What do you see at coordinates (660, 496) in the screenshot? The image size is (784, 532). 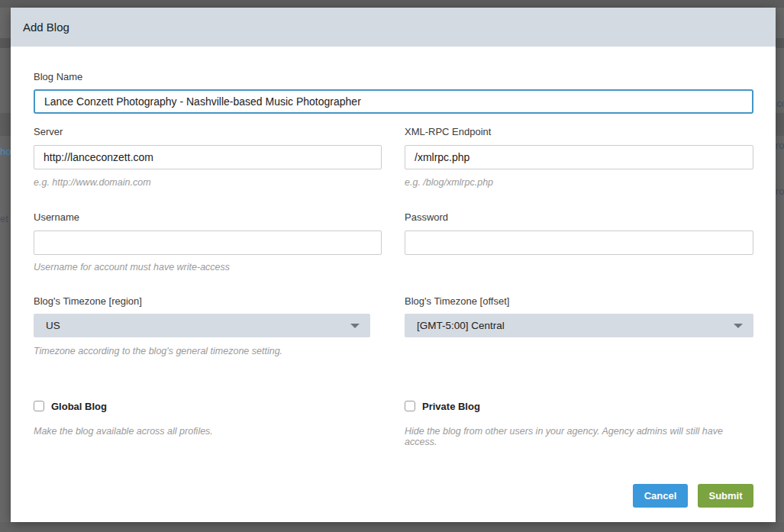 I see `cancel-button: Cancel` at bounding box center [660, 496].